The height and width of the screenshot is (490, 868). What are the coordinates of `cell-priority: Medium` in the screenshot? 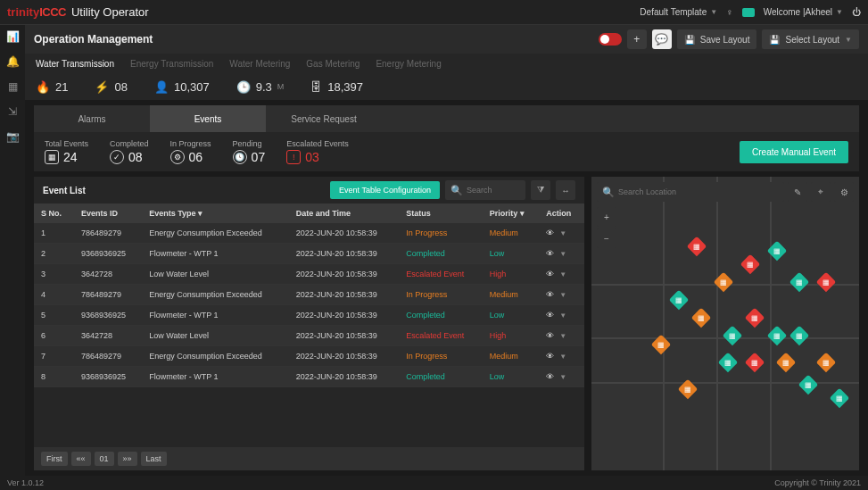 It's located at (510, 295).